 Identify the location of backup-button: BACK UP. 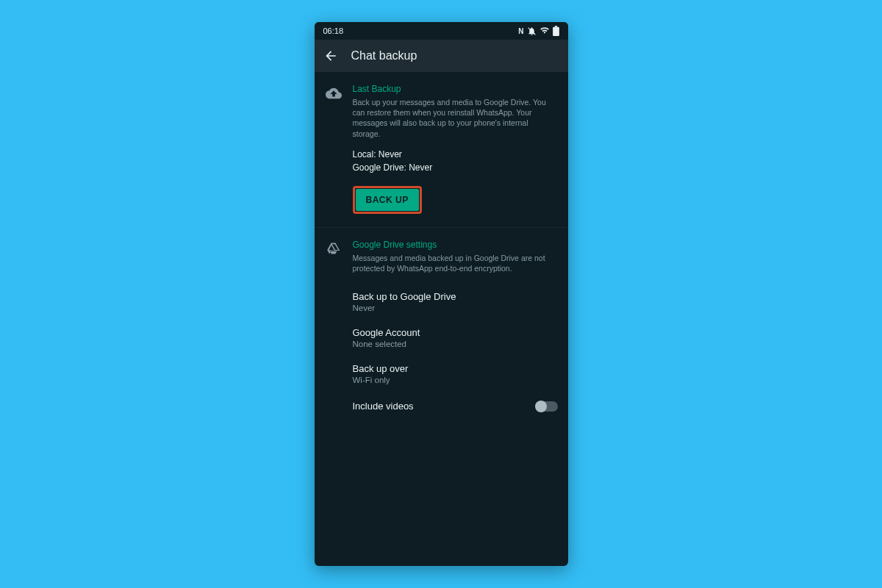
(387, 200).